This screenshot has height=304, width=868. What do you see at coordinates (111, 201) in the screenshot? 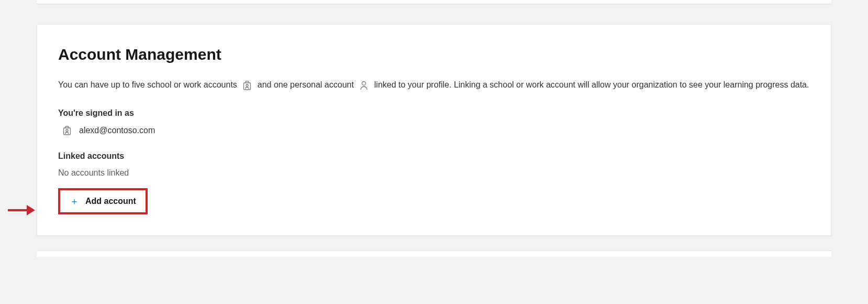
I see `add-account-label: Add account` at bounding box center [111, 201].